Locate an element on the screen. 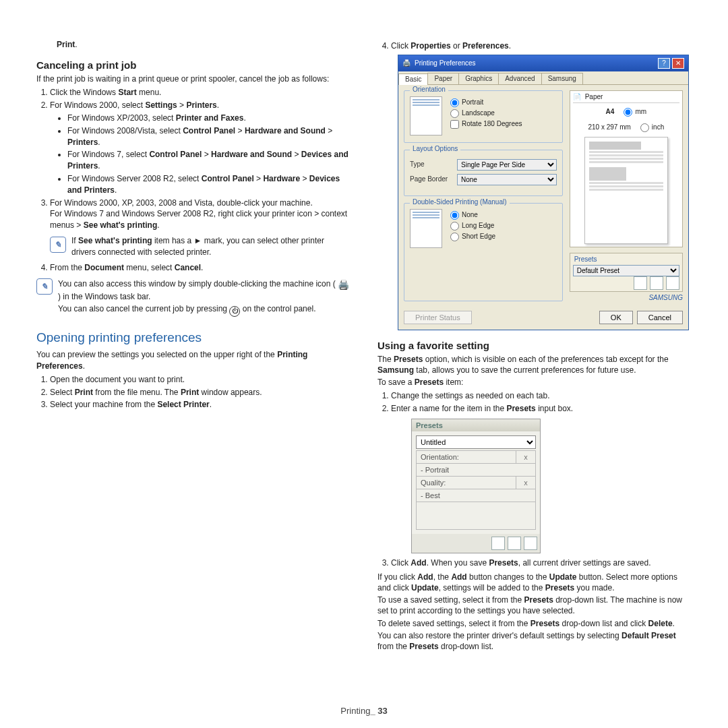  radio-portrait: Portrait is located at coordinates (487, 102).